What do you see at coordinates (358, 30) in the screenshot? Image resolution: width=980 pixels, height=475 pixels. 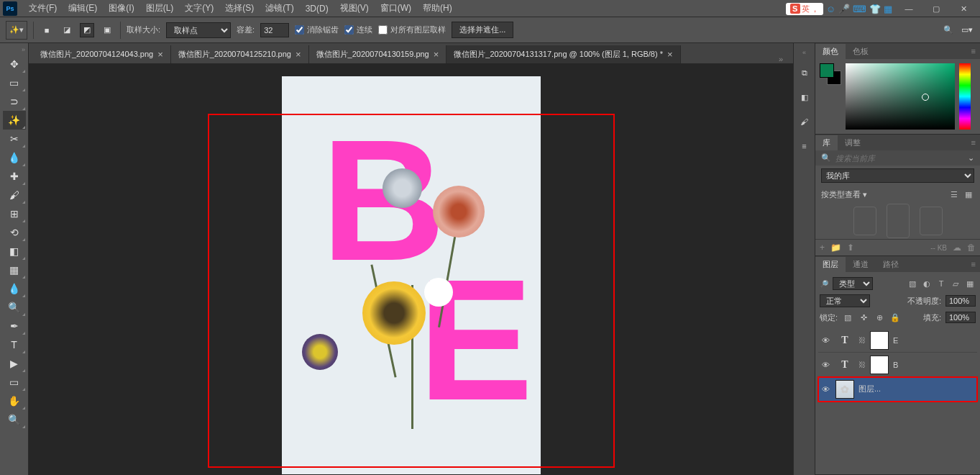 I see `contiguous-checkbox: 连续` at bounding box center [358, 30].